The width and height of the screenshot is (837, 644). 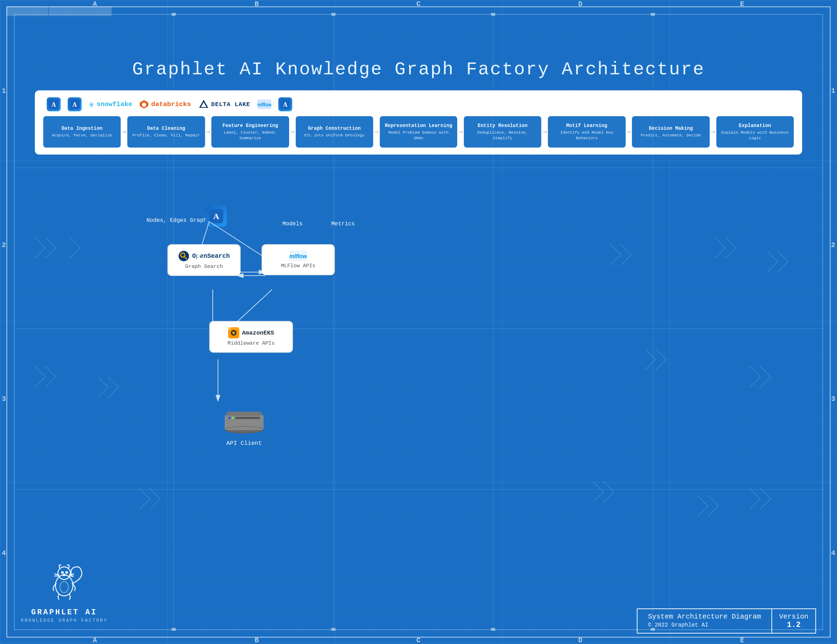 I want to click on step-data-ingestion: Data Ingestion Acquire, Parse, Serialize, so click(x=82, y=132).